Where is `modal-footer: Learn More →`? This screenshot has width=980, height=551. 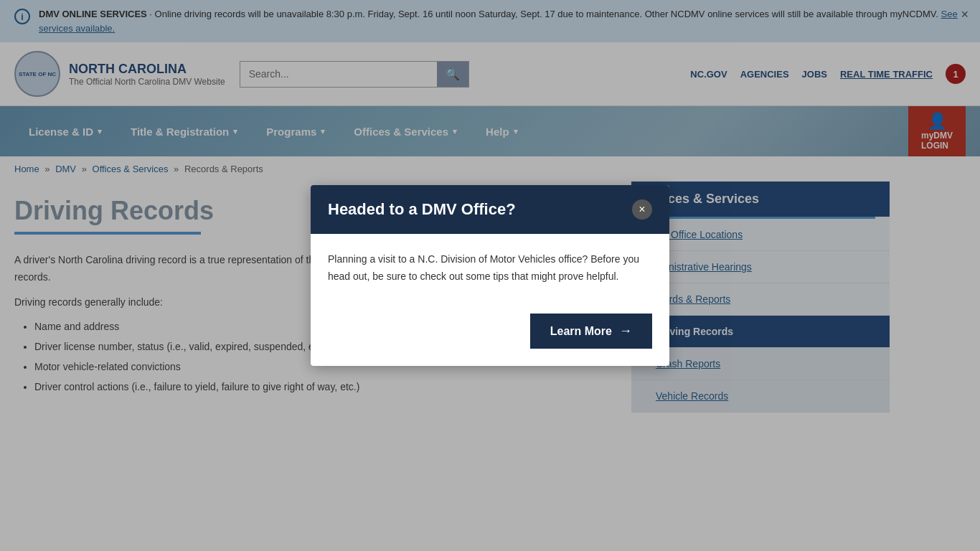
modal-footer: Learn More → is located at coordinates (490, 334).